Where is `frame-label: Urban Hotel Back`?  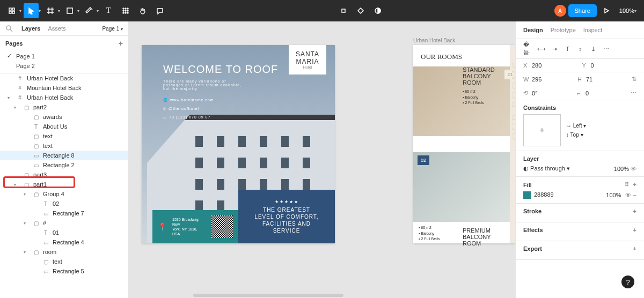 frame-label: Urban Hotel Back is located at coordinates (434, 41).